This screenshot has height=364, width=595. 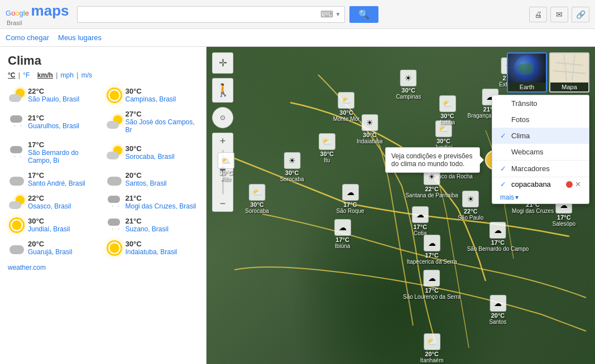 What do you see at coordinates (564, 224) in the screenshot?
I see `pin-city: Salesópo` at bounding box center [564, 224].